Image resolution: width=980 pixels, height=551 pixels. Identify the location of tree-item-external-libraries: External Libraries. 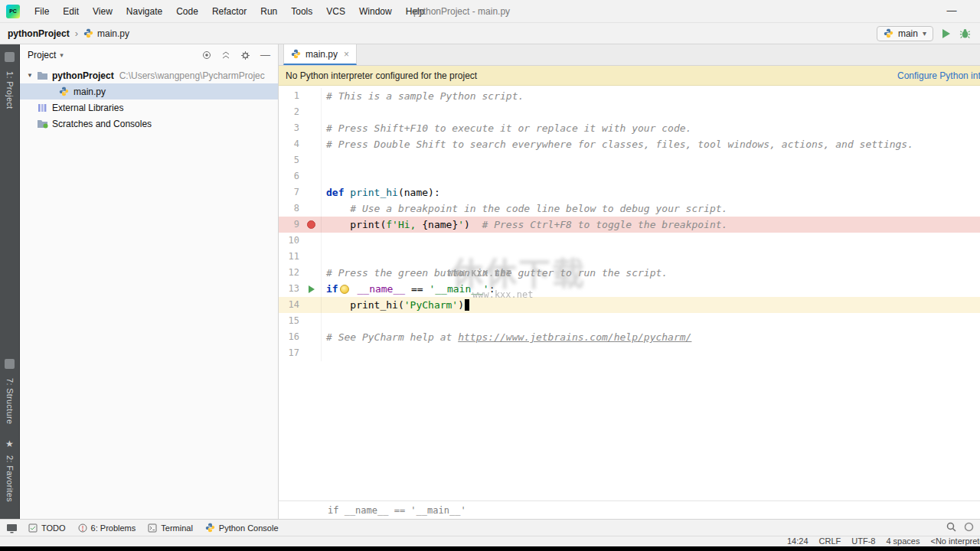
(149, 107).